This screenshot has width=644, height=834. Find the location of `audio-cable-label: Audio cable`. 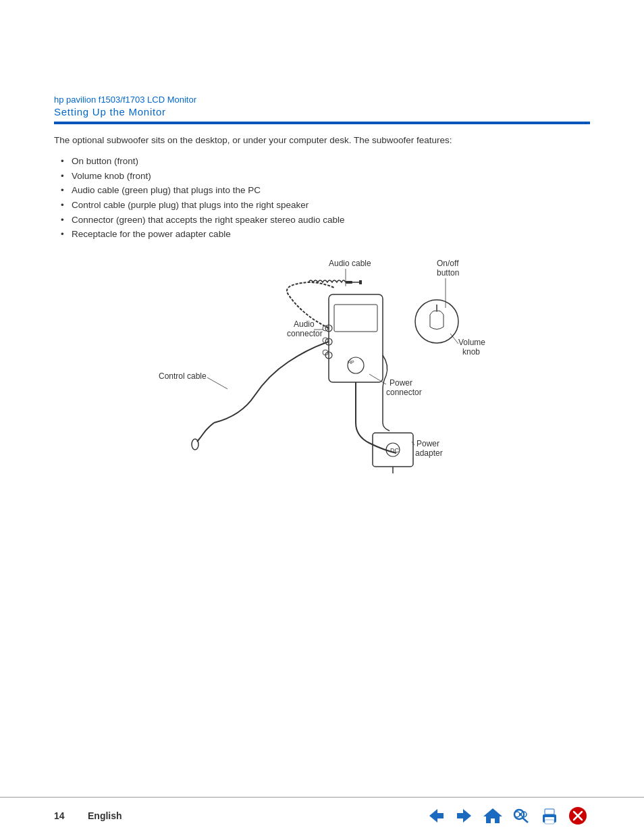

audio-cable-label: Audio cable is located at coordinates (350, 263).